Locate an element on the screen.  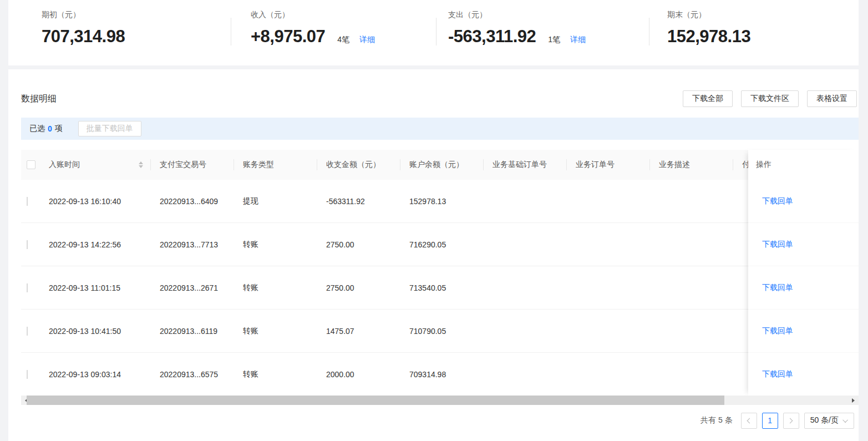
expense-detail-link: 详细 is located at coordinates (578, 40).